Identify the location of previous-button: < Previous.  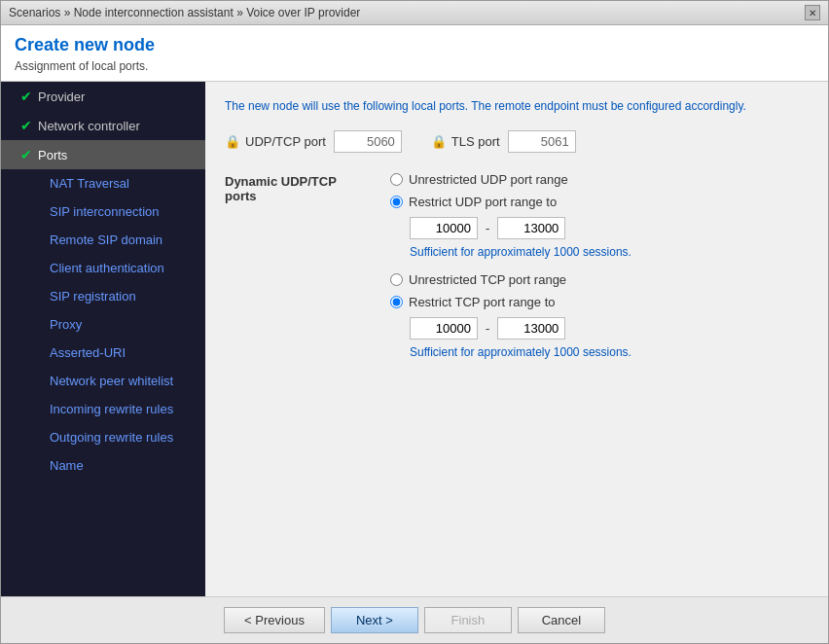
(274, 621).